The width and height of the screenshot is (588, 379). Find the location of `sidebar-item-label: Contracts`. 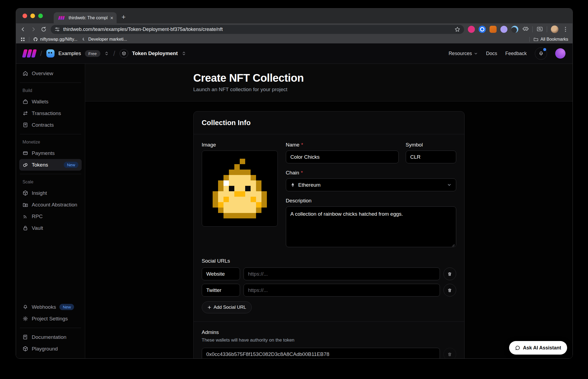

sidebar-item-label: Contracts is located at coordinates (43, 125).